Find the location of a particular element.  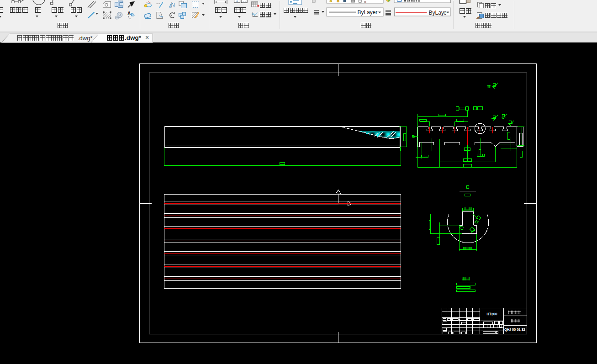

svg-text: QHJ-00-01-32 is located at coordinates (515, 330).